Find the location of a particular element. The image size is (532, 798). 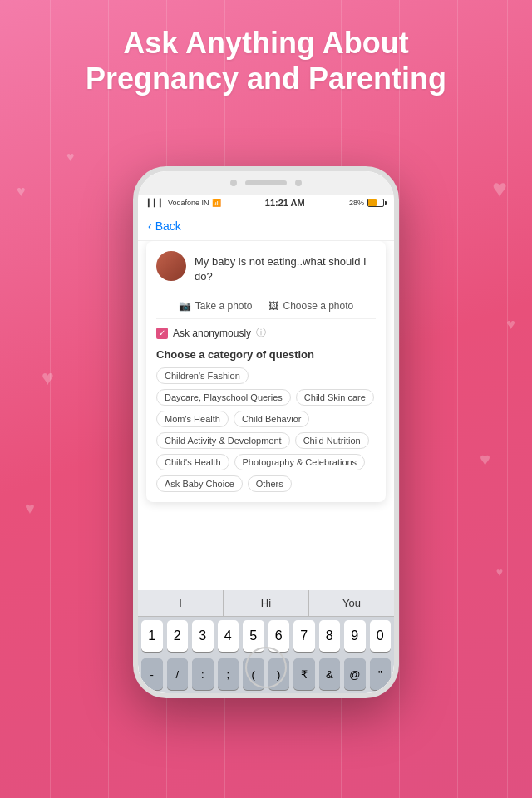

category-tag: Child Skin care is located at coordinates (335, 397).